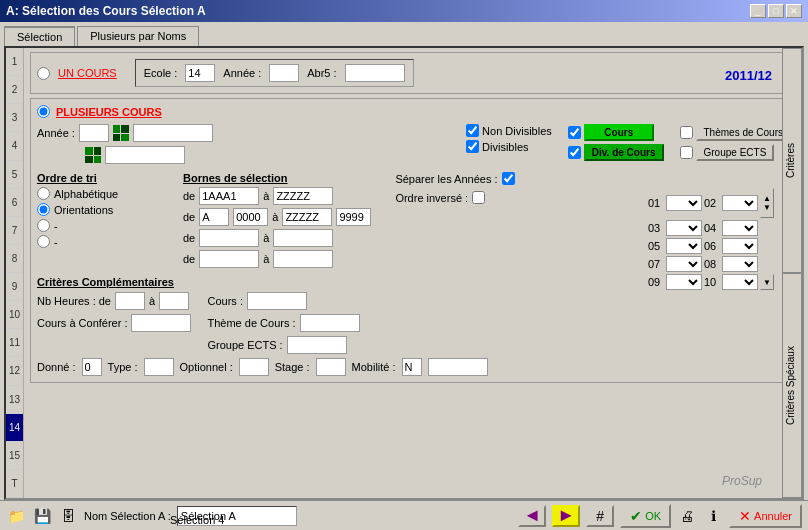 Image resolution: width=808 pixels, height=530 pixels. What do you see at coordinates (792, 386) in the screenshot?
I see `criteres-speciaux-tab: Critères Spéciaux` at bounding box center [792, 386].